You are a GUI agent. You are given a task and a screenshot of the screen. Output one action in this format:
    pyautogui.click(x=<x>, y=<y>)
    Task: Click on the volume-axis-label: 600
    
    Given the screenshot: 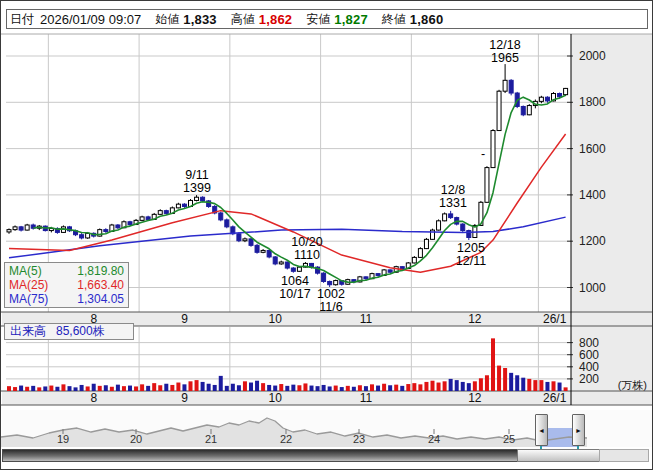 What is the action you would take?
    pyautogui.click(x=589, y=355)
    